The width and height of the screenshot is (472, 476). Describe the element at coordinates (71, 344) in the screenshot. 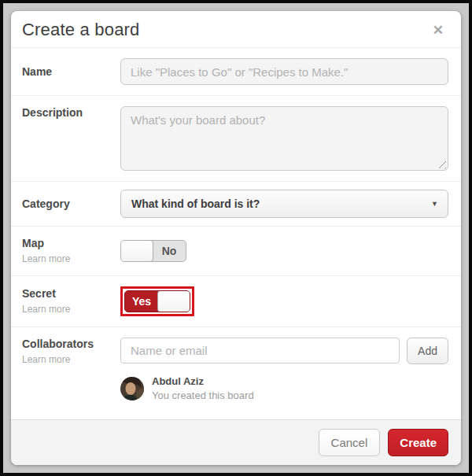

I see `collaborators-label: Collaborators` at that location.